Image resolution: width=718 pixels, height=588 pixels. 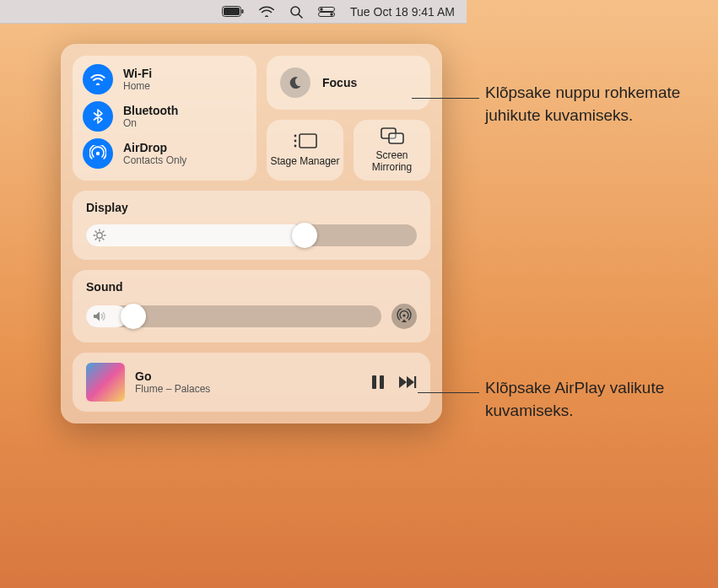 What do you see at coordinates (233, 12) in the screenshot?
I see `battery-icon` at bounding box center [233, 12].